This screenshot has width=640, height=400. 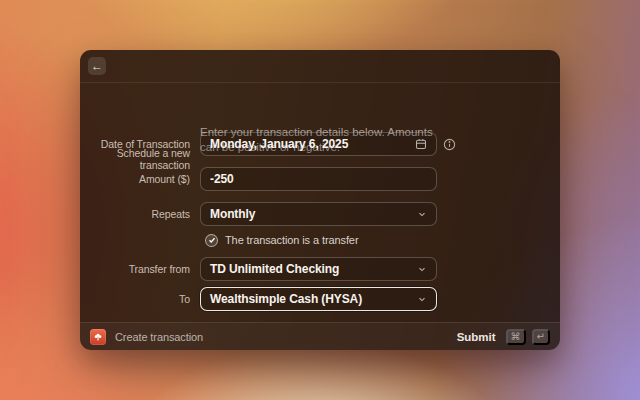 I want to click on repeats-value: Monthly, so click(x=232, y=214).